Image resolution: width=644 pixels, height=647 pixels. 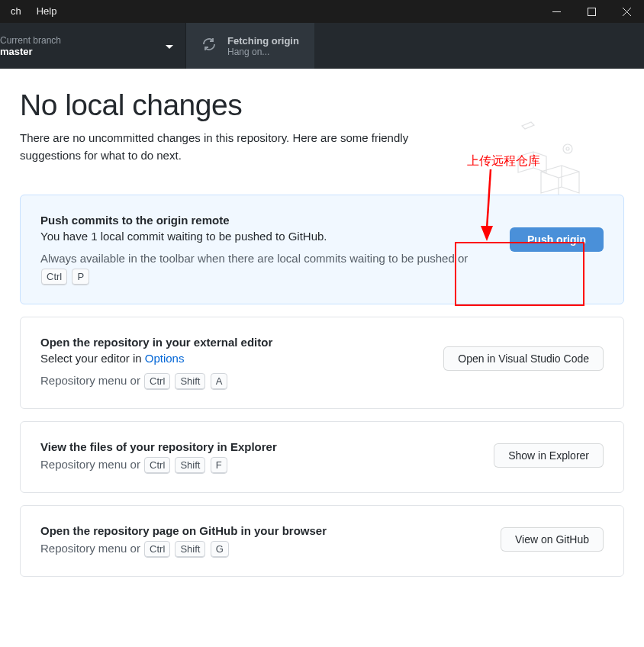 What do you see at coordinates (322, 46) in the screenshot?
I see `toolbar: Current branch master Fetching origin Ha…` at bounding box center [322, 46].